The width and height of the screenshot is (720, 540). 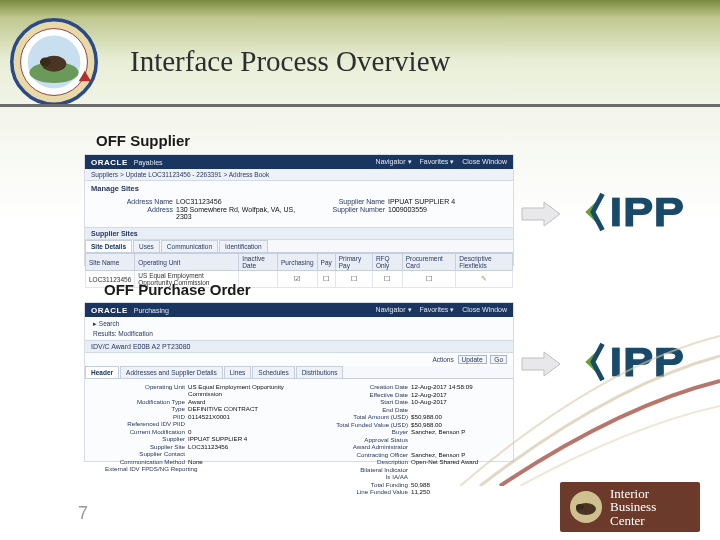 What do you see at coordinates (429, 262) in the screenshot?
I see `col-procurement-card: Procurement Card` at bounding box center [429, 262].